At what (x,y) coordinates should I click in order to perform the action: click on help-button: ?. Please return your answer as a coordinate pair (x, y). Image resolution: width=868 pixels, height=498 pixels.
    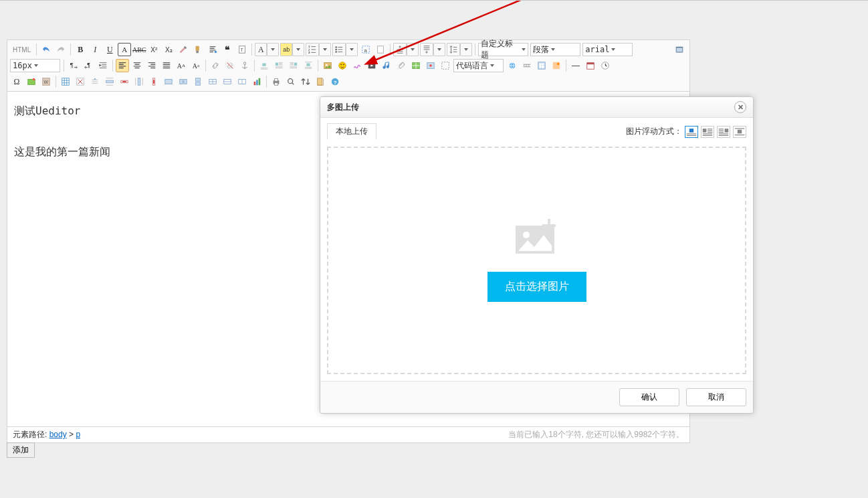
    Looking at the image, I should click on (335, 82).